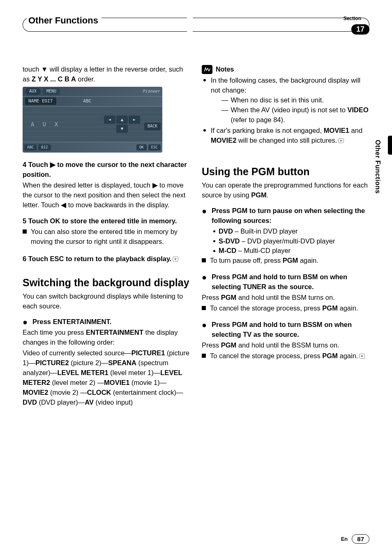 The image size is (392, 556). Describe the element at coordinates (106, 74) in the screenshot. I see `intro-text: touch ▼ will display a letter in the rev…` at that location.